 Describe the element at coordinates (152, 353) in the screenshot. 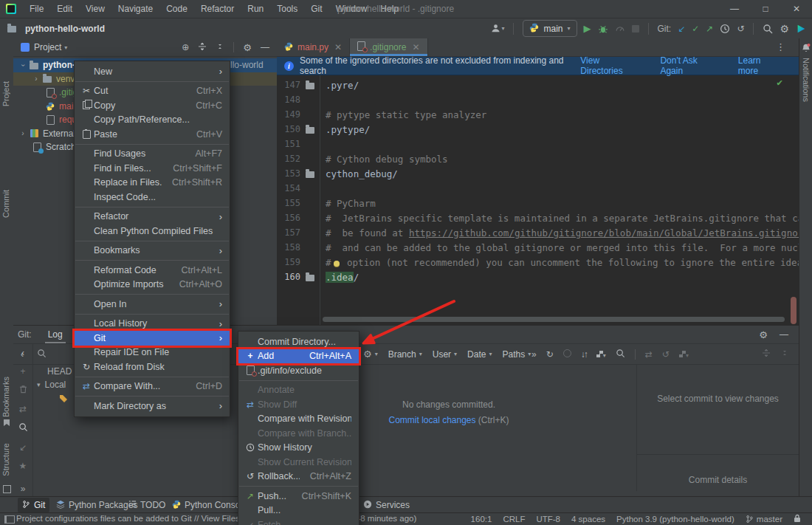

I see `context-menu-item-repair-ide-on-file: Repair IDE on File` at that location.